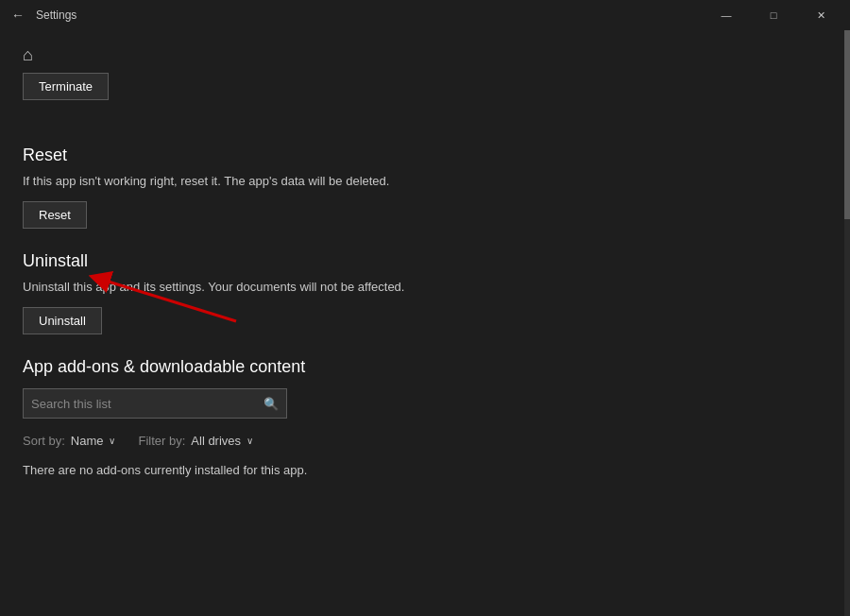 The width and height of the screenshot is (850, 616). What do you see at coordinates (847, 323) in the screenshot?
I see `scrollbar` at bounding box center [847, 323].